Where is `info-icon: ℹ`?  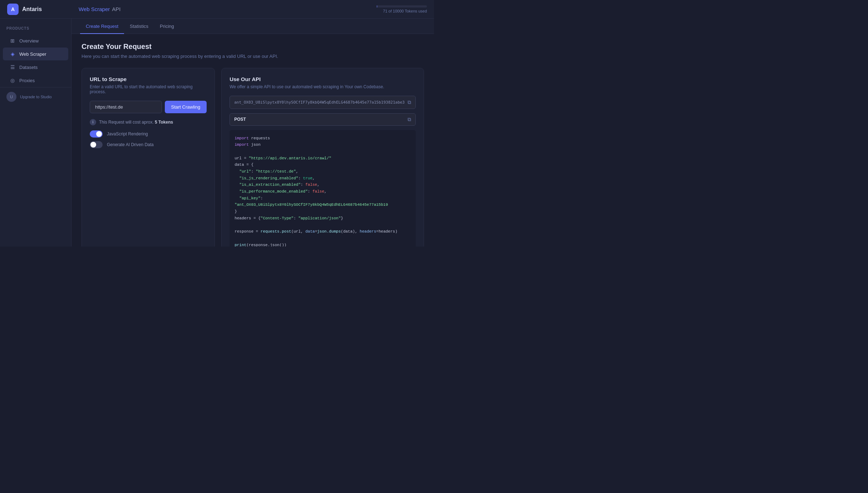
info-icon: ℹ is located at coordinates (93, 122).